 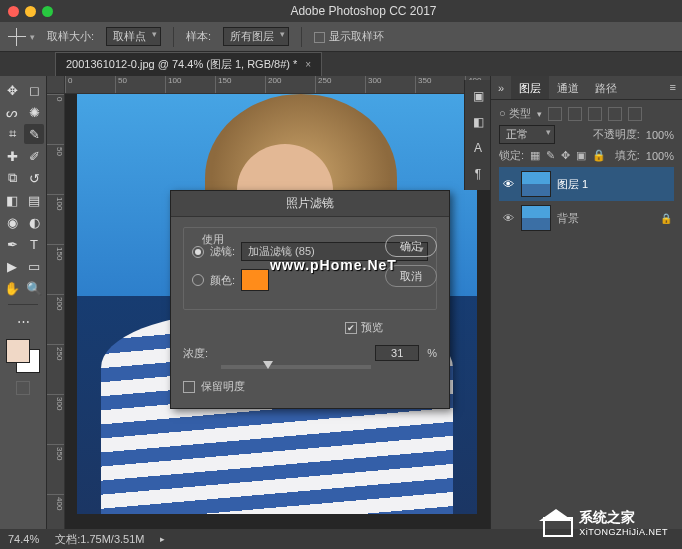 I want to click on move-tool-icon: ✥, so click(x=12, y=90).